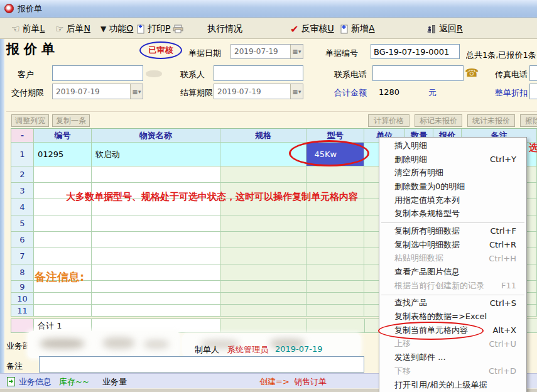 This screenshot has width=537, height=392. Describe the element at coordinates (264, 224) in the screenshot. I see `cell-r5-c3` at that location.